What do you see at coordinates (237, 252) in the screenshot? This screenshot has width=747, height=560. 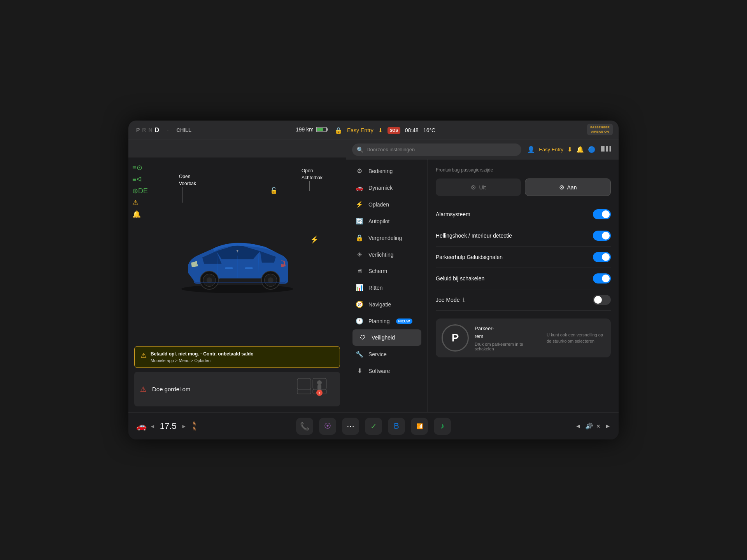 I see `car-view-area: OpenVoorbak OpenAchterbak 🔓 ⚡` at bounding box center [237, 252].